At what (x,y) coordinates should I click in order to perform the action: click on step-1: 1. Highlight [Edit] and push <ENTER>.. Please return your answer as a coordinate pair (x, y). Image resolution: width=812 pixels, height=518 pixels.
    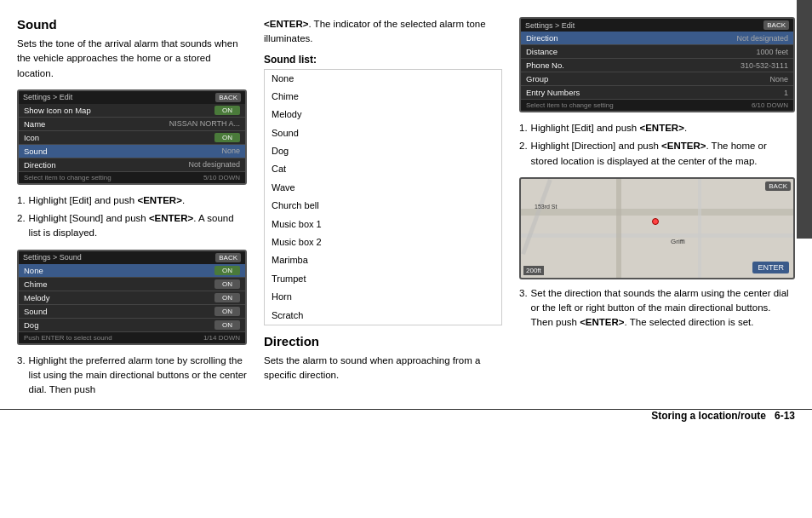
    Looking at the image, I should click on (132, 201).